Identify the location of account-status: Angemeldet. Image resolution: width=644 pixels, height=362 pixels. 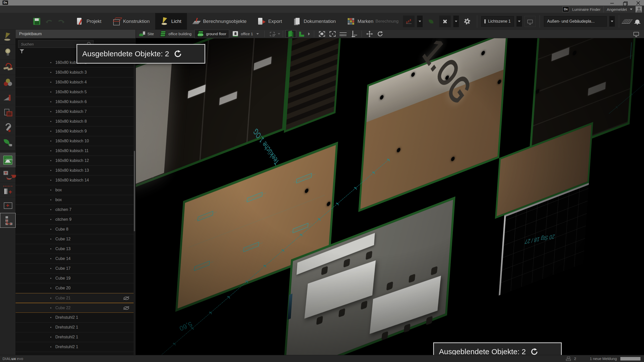
(617, 10).